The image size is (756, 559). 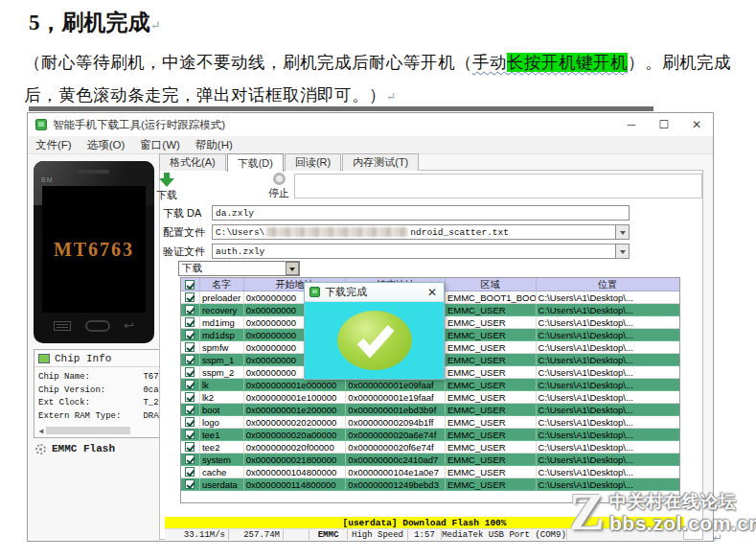 What do you see at coordinates (430, 472) in the screenshot?
I see `table-row-cache: cache0x00000001048000000x0000000104e1a0e…` at bounding box center [430, 472].